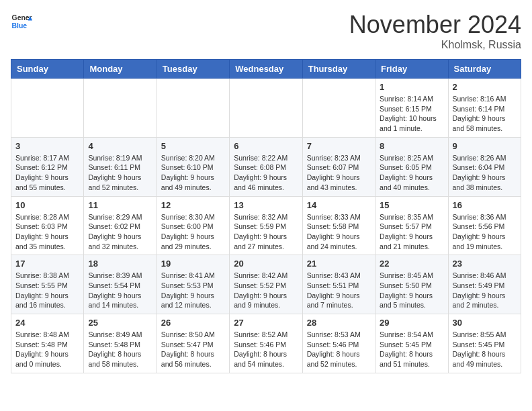  I want to click on day-number: 18, so click(120, 263).